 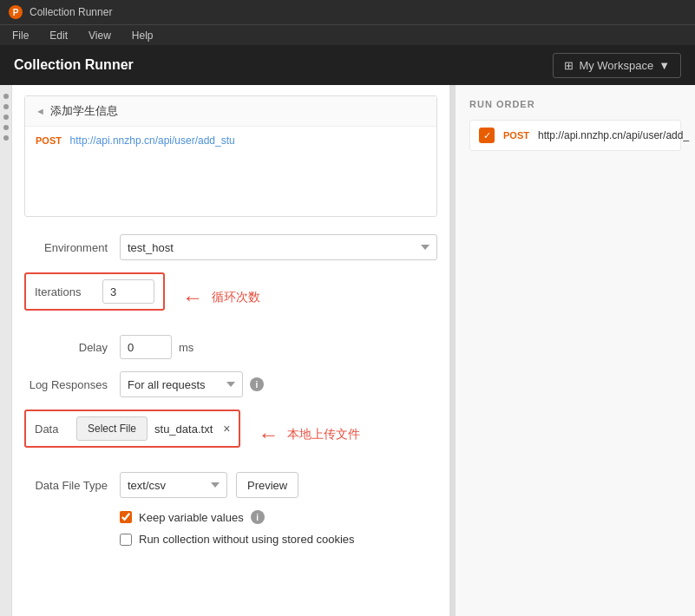 What do you see at coordinates (347, 65) in the screenshot?
I see `app-header: Collection Runner ⊞ My Workspace ▼` at bounding box center [347, 65].